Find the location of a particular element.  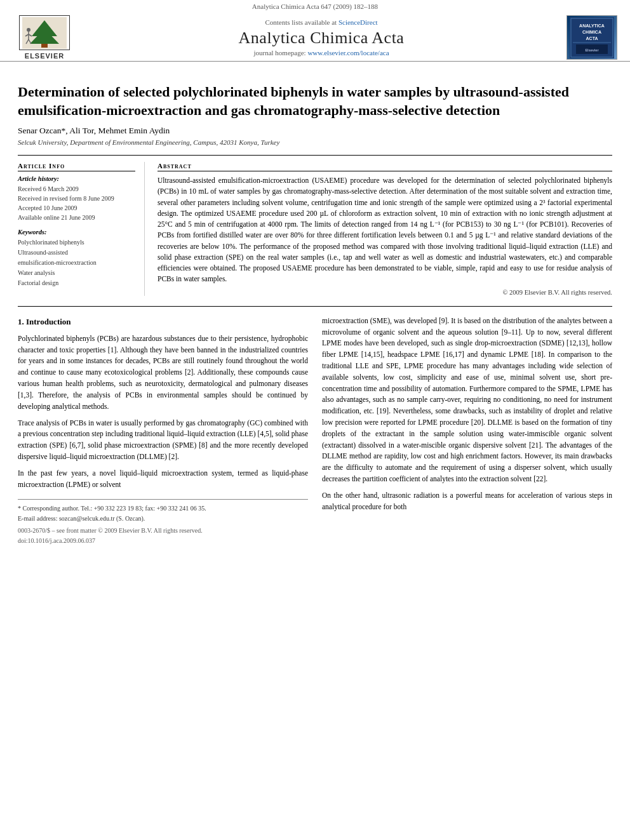

keyword-3: emulsification-microextraction is located at coordinates (76, 263).